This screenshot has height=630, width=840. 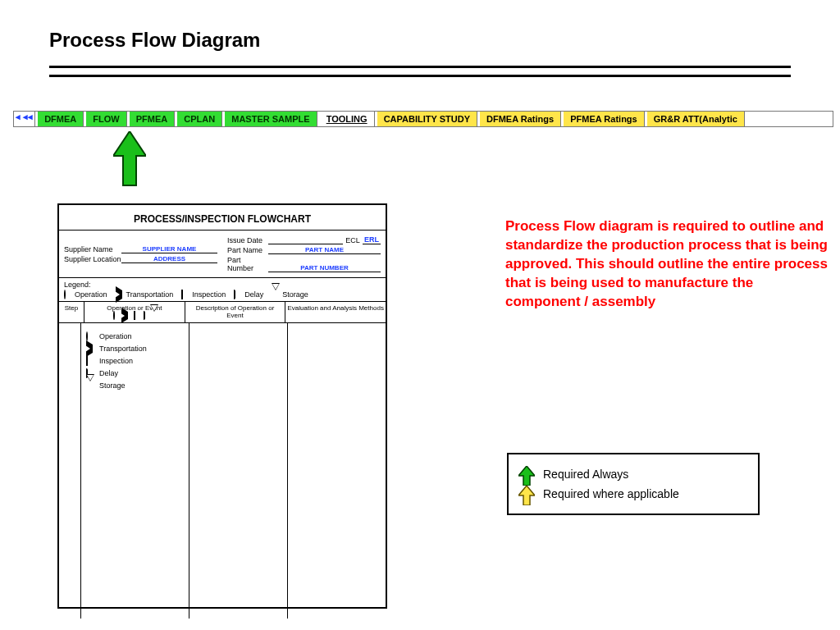 What do you see at coordinates (633, 484) in the screenshot?
I see `key-legend-box: Required Always Required where applicabl…` at bounding box center [633, 484].